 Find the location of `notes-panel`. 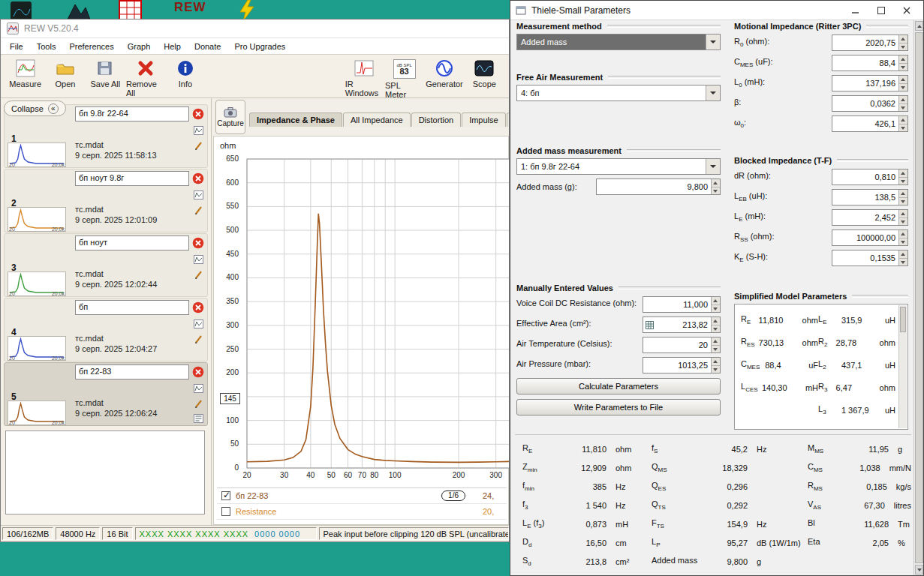

notes-panel is located at coordinates (105, 472).